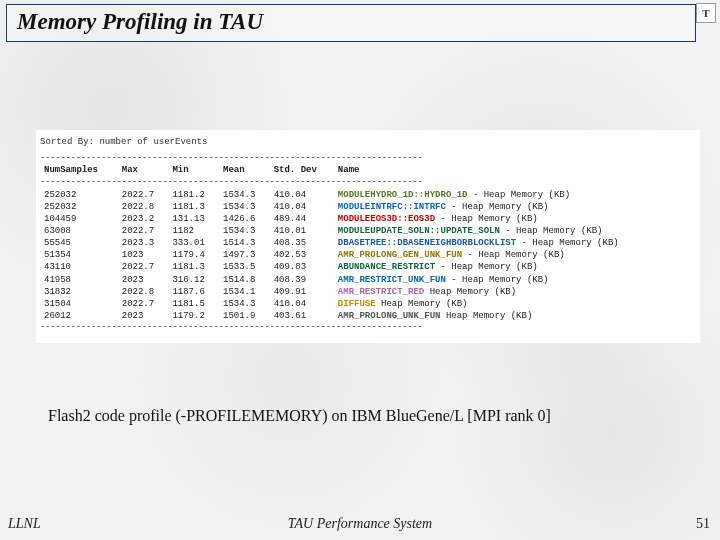 This screenshot has height=540, width=720. I want to click on tau-badge: T, so click(706, 13).